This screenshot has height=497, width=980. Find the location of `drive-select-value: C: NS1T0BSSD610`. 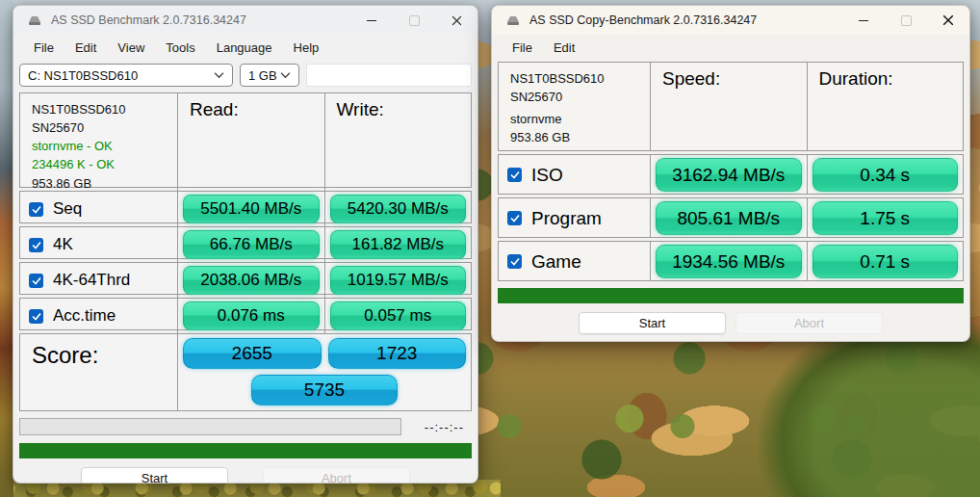

drive-select-value: C: NS1T0BSSD610 is located at coordinates (83, 75).